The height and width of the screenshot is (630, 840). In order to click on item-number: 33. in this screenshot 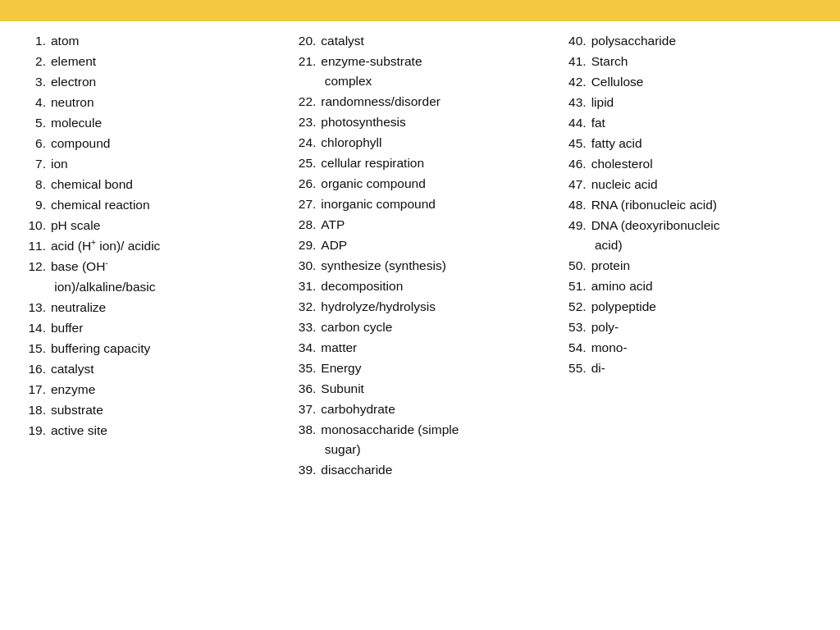, I will do `click(303, 327)`.